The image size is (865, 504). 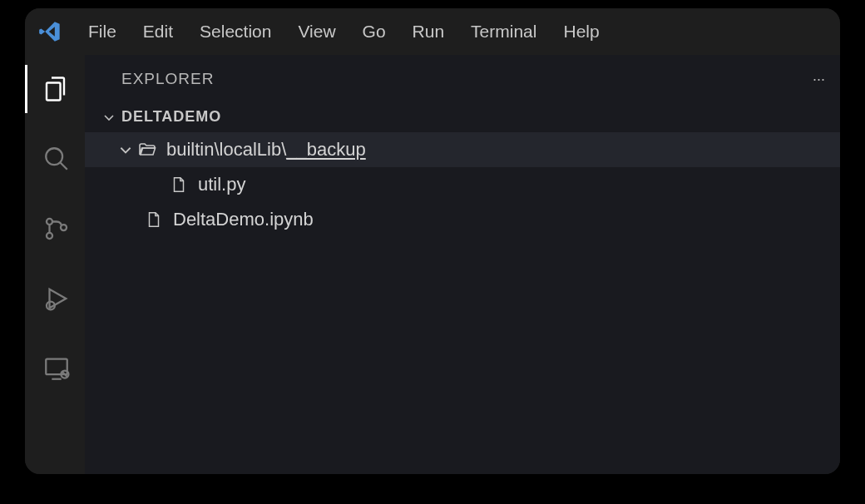 What do you see at coordinates (147, 150) in the screenshot?
I see `folder-open-icon` at bounding box center [147, 150].